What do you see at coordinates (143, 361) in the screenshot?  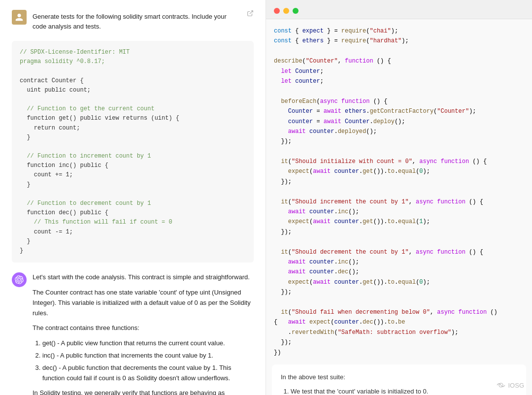 I see `ai-functions-list: get() - A public view function that retu…` at bounding box center [143, 361].